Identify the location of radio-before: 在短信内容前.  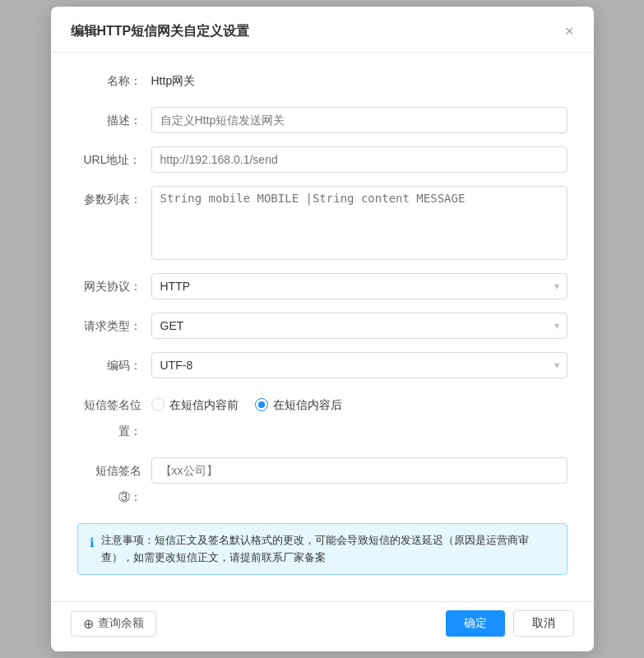
(195, 405).